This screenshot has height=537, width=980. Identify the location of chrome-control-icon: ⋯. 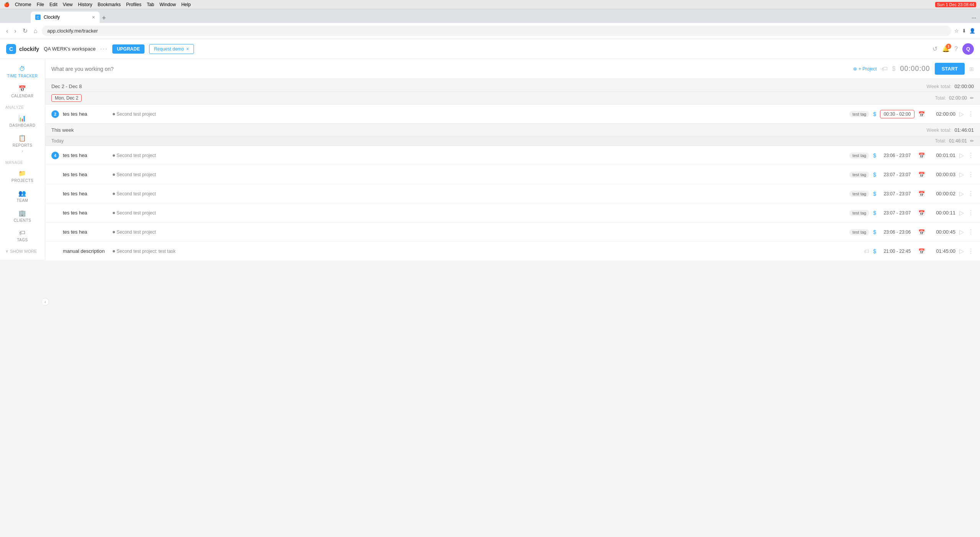
(974, 18).